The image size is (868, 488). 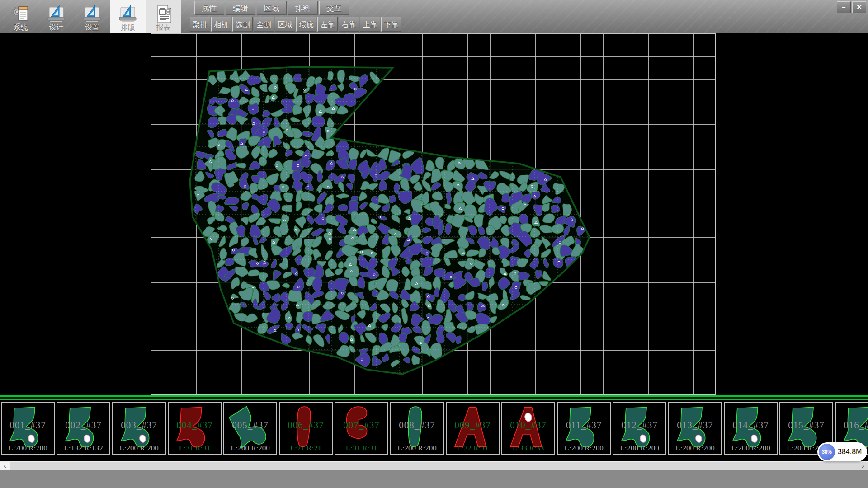 What do you see at coordinates (750, 428) in the screenshot?
I see `part-thumbnail: 014_#37L:200 R:200` at bounding box center [750, 428].